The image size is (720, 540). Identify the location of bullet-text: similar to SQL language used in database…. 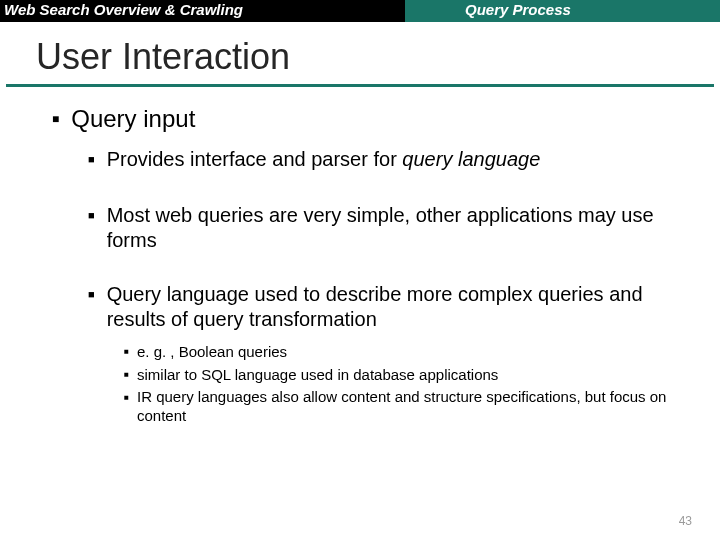
(318, 376).